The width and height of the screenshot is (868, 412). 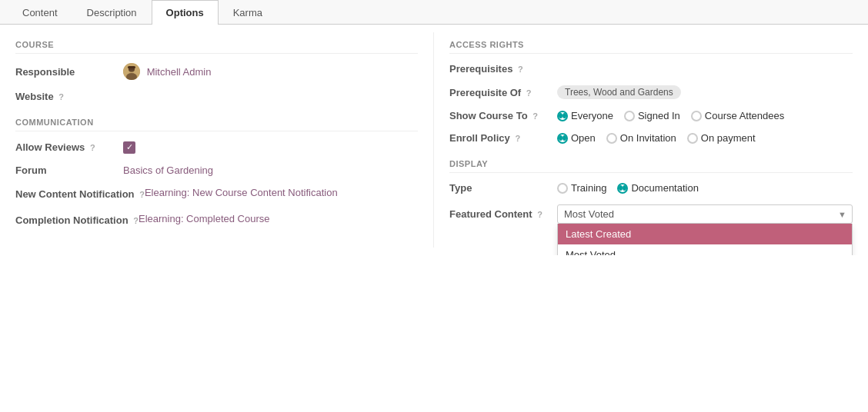 I want to click on type-label: Type, so click(x=503, y=188).